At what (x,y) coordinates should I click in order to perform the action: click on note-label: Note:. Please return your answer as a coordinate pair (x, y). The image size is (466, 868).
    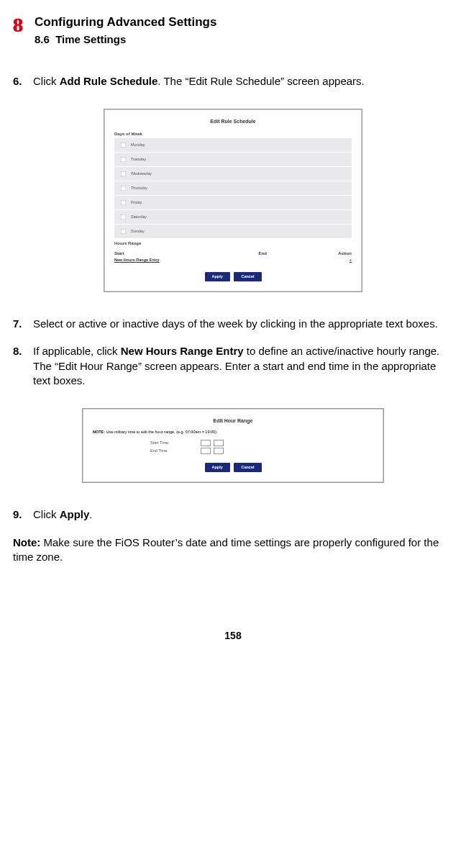
    Looking at the image, I should click on (27, 543).